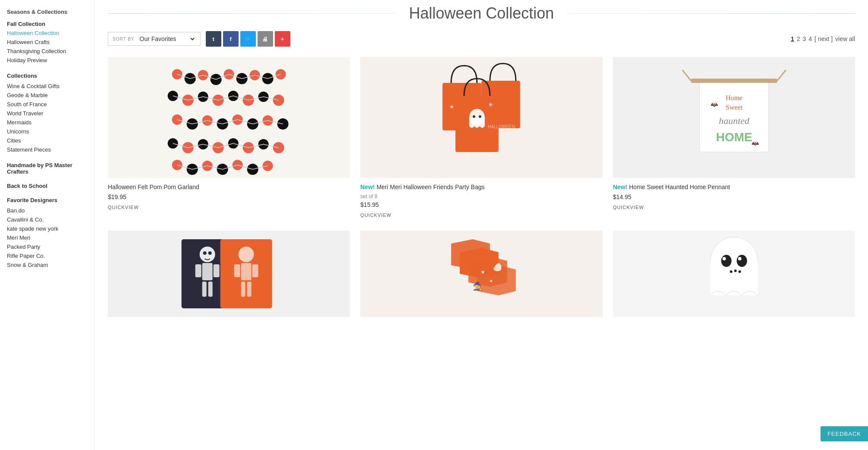 The height and width of the screenshot is (450, 868). What do you see at coordinates (793, 39) in the screenshot?
I see `page-1-link: 1` at bounding box center [793, 39].